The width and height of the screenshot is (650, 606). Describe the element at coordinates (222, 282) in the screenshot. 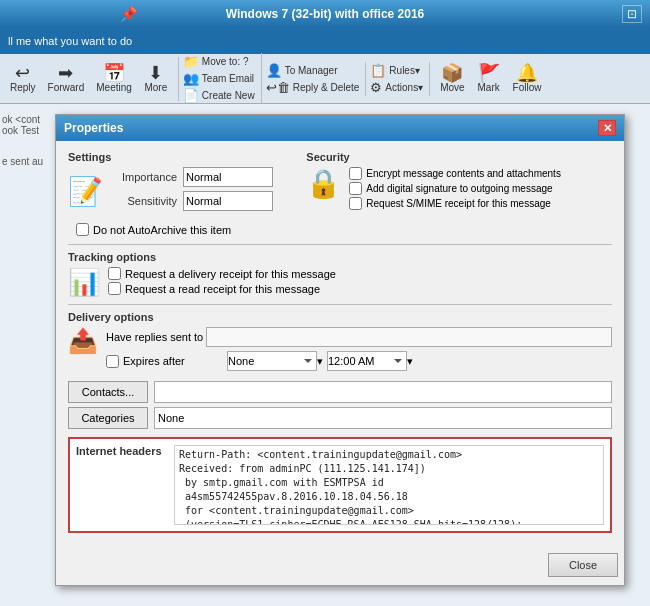

I see `tracking-checks: Request a delivery receipt for this mess…` at that location.